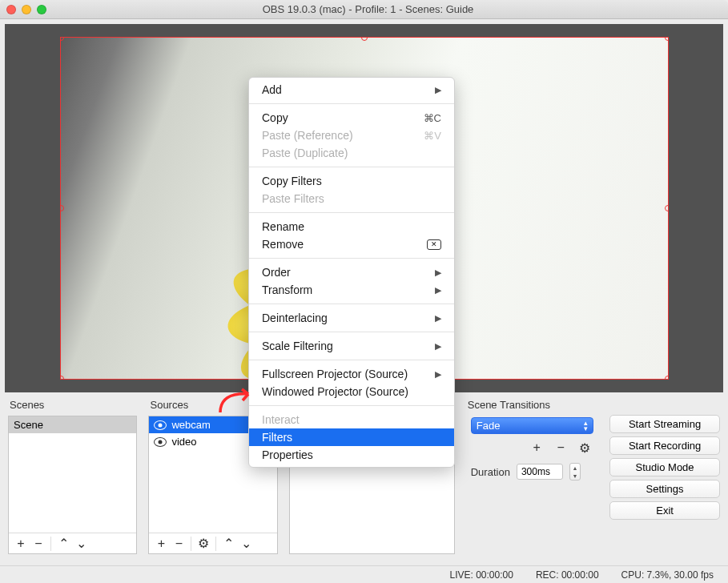 This screenshot has height=583, width=728. What do you see at coordinates (352, 199) in the screenshot?
I see `menu-item-paste-filters: Paste Filters` at bounding box center [352, 199].